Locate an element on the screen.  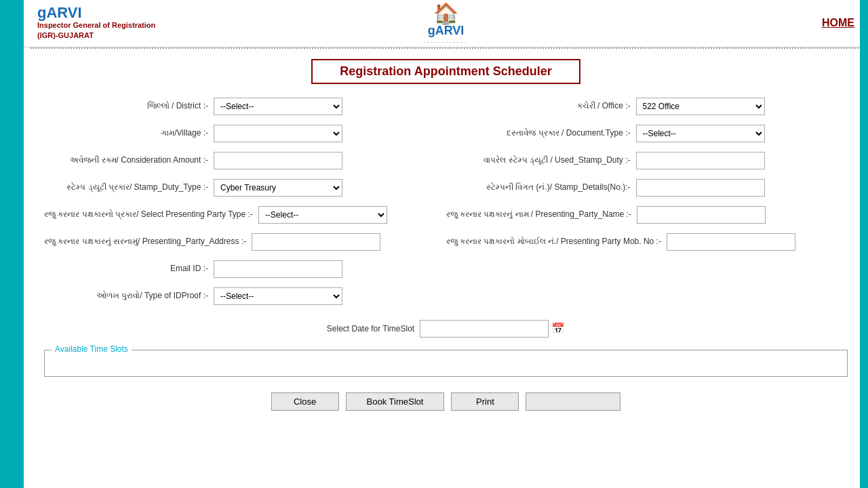
stampdetails-field-group: સ્ટેમ્પની વિગત (નં.)/ Stamp_Details(No.)… is located at coordinates (647, 188).